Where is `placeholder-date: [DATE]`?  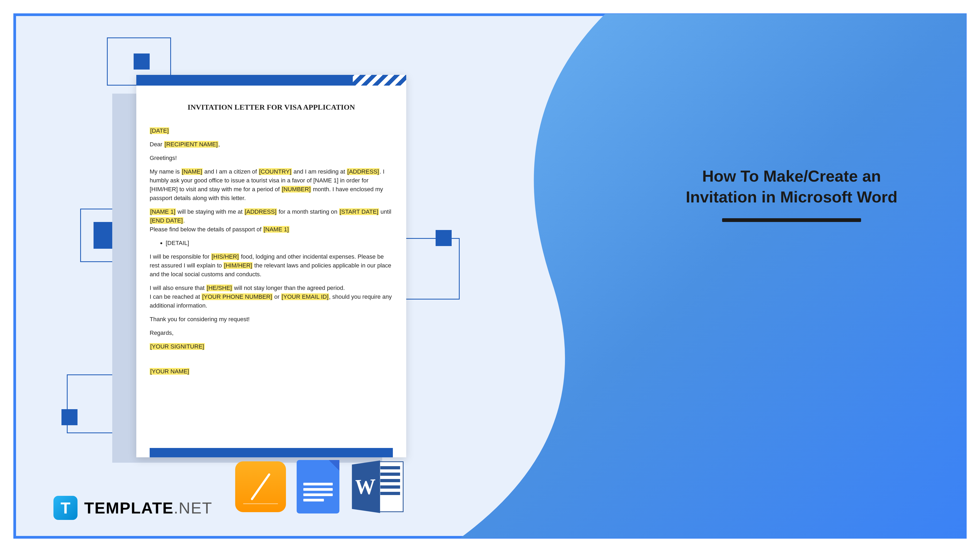
placeholder-date: [DATE] is located at coordinates (159, 131).